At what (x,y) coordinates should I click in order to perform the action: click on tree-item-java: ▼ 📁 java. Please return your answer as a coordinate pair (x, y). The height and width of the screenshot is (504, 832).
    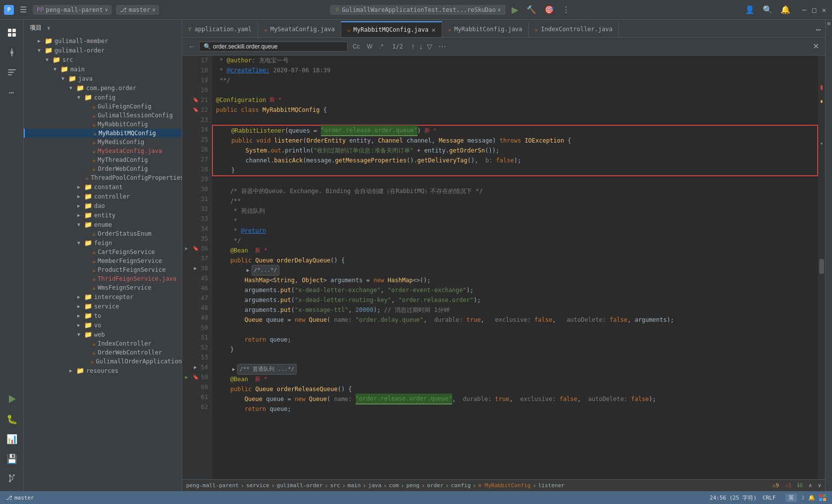
    Looking at the image, I should click on (103, 78).